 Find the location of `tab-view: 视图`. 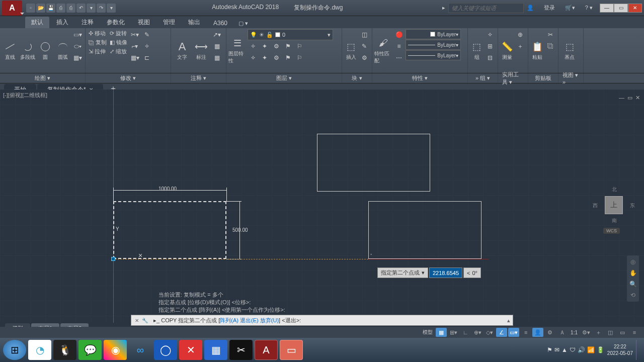

tab-view: 视图 is located at coordinates (144, 22).